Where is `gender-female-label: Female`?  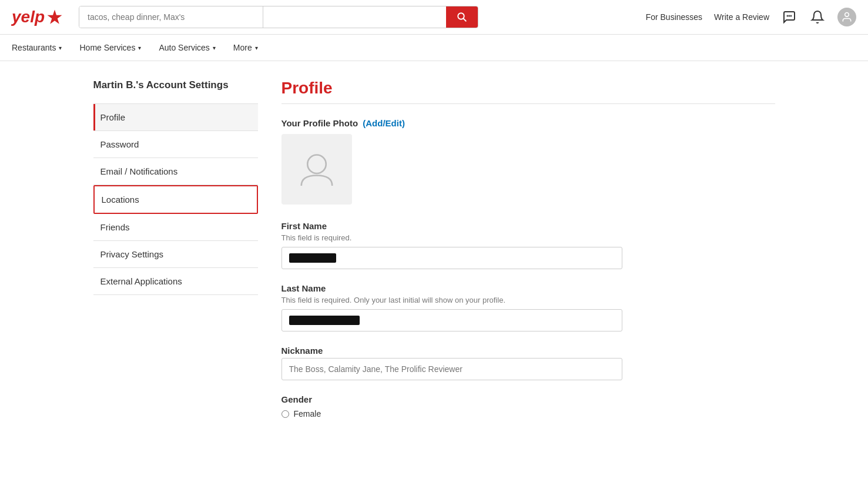
gender-female-label: Female is located at coordinates (308, 414).